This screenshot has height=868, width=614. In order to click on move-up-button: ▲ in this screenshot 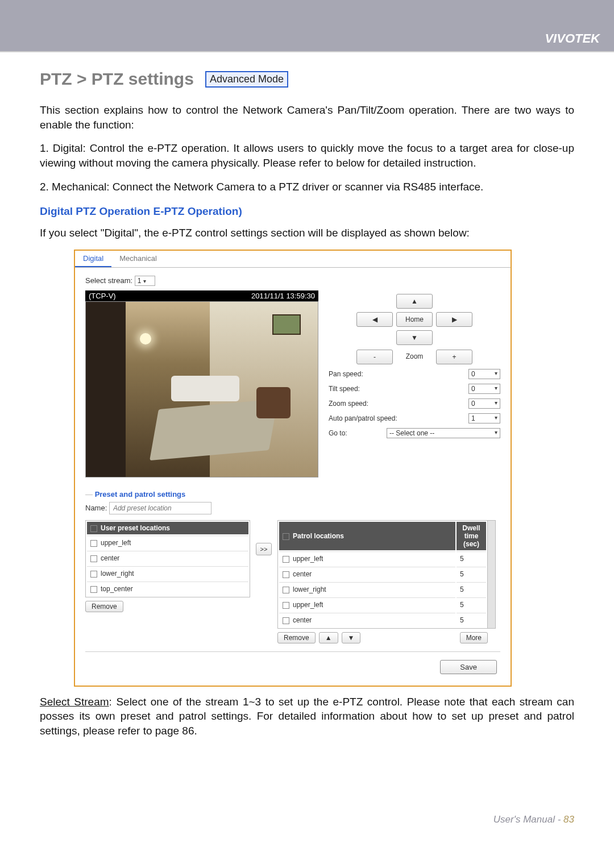, I will do `click(329, 638)`.